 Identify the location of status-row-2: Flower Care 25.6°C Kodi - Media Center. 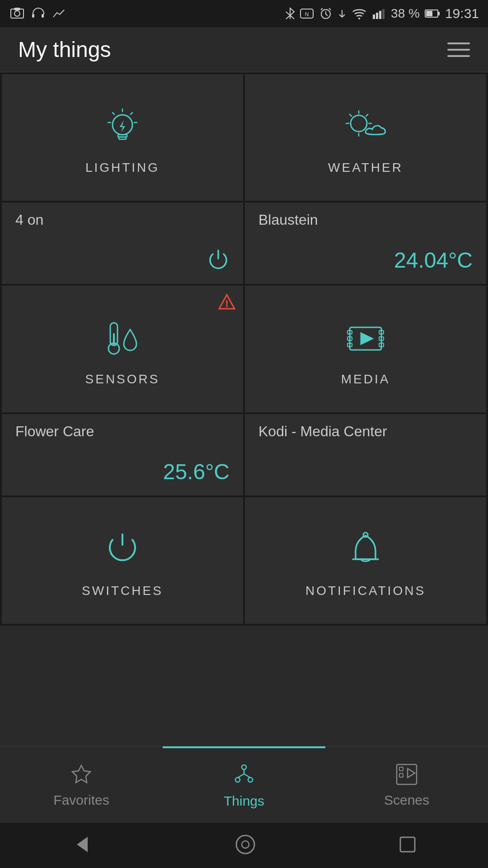
(244, 455).